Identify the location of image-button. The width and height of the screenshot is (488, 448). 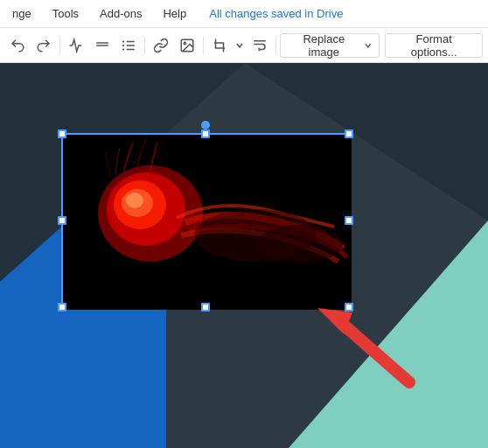
(187, 46).